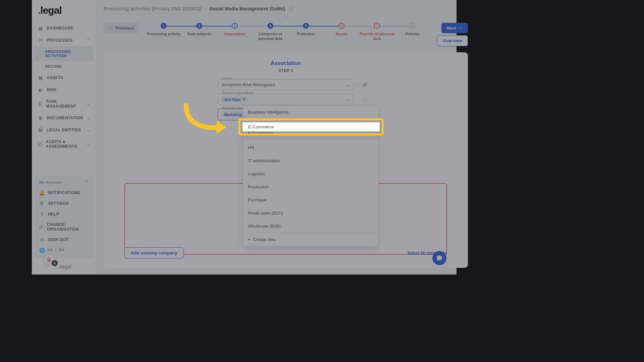 This screenshot has height=362, width=644. Describe the element at coordinates (164, 26) in the screenshot. I see `step-circle: 1` at that location.